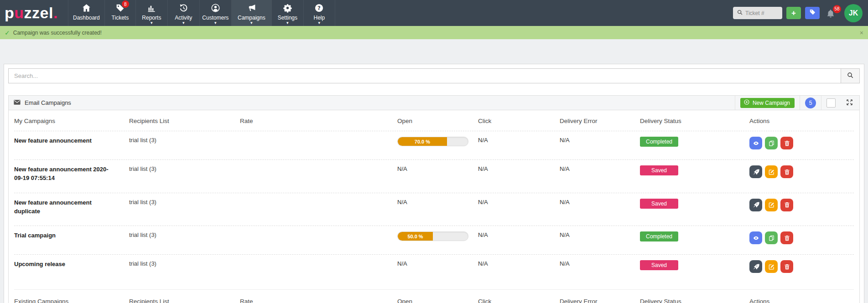  I want to click on nav-item-label: Activity, so click(183, 18).